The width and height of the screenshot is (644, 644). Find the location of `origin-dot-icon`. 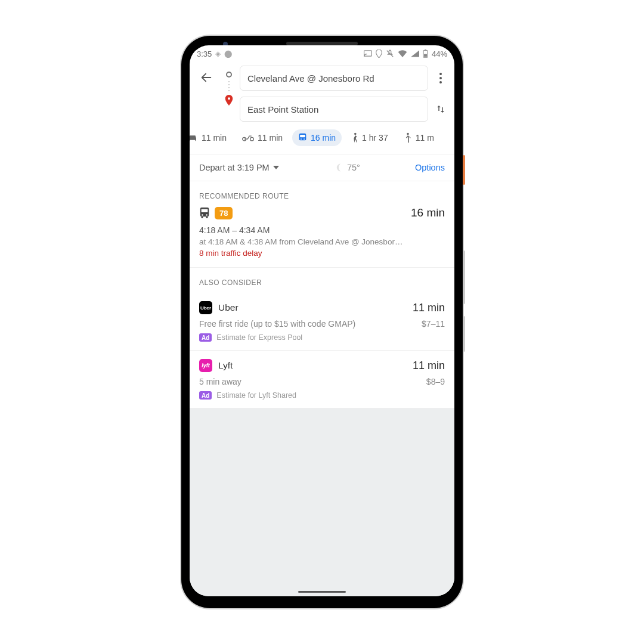

origin-dot-icon is located at coordinates (229, 75).